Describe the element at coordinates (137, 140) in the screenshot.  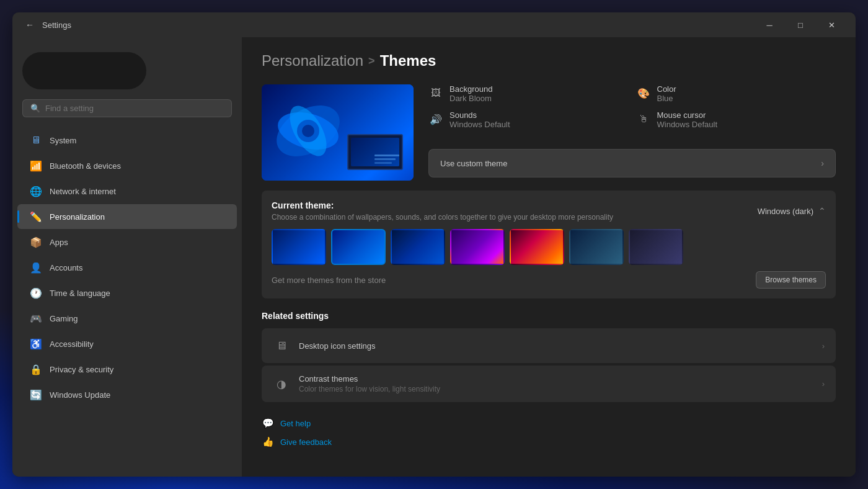
I see `sidebar-item-label: System` at that location.